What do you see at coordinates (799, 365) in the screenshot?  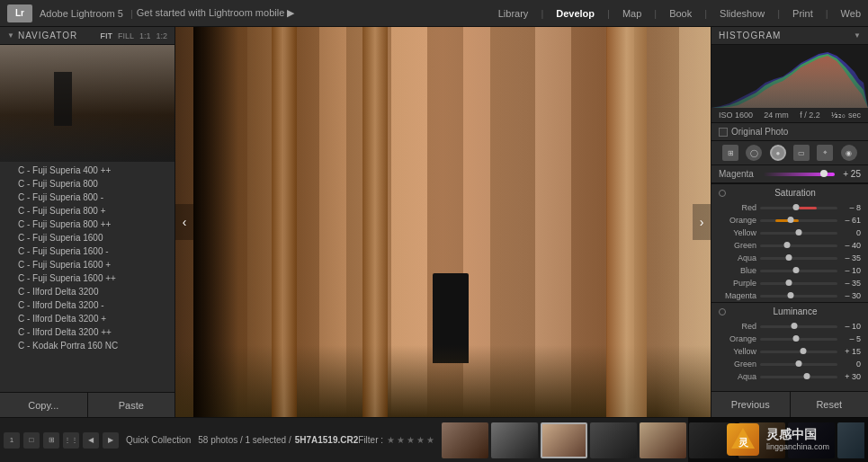 I see `luminance-green-slider` at bounding box center [799, 365].